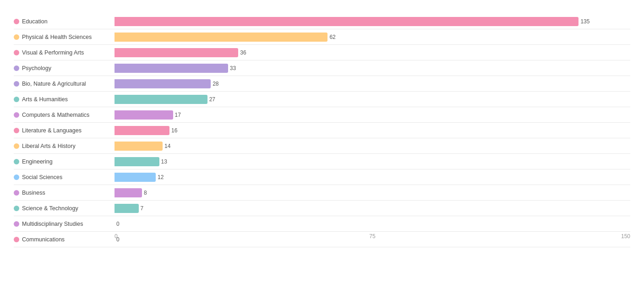  I want to click on bar-label-text: Science & Technology, so click(50, 208).